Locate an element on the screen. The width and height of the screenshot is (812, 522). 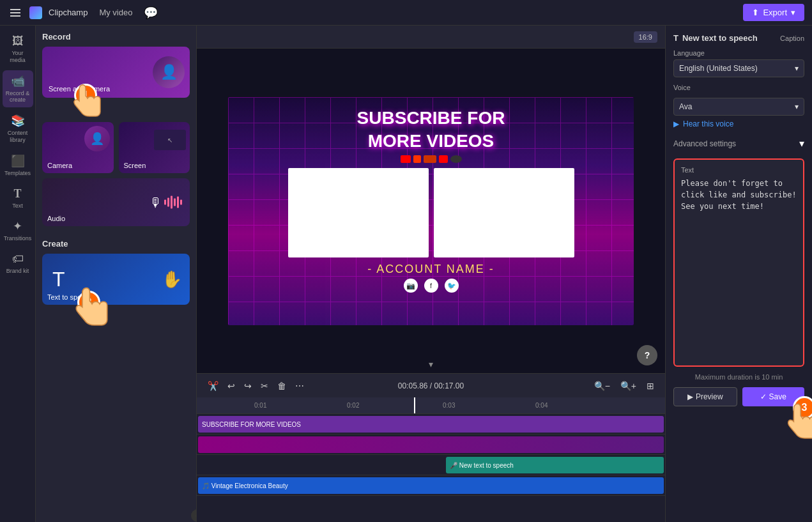
panel-actions: ▶ Preview ✓ Save 3 is located at coordinates (739, 397).